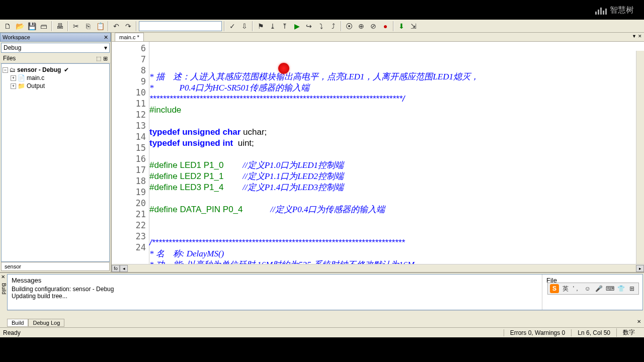 This screenshot has height=362, width=644. I want to click on vertical-scrollbar, so click(640, 157).